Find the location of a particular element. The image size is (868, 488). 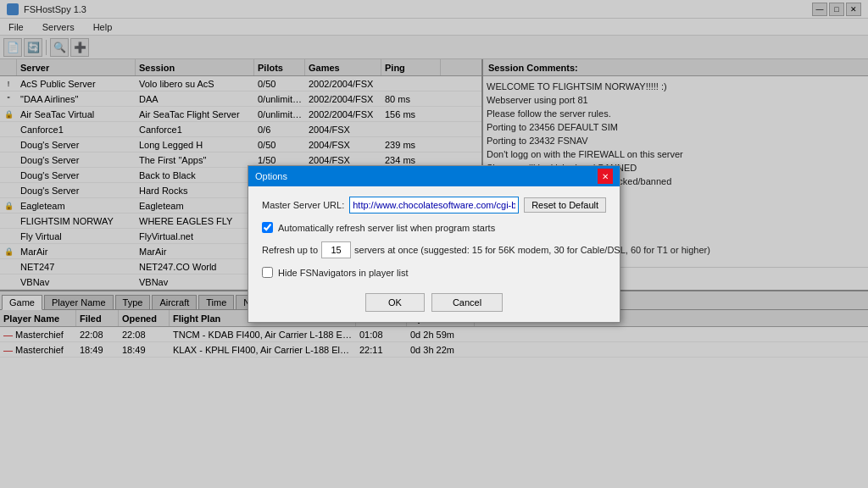

auto-refresh-checkbox is located at coordinates (268, 227).